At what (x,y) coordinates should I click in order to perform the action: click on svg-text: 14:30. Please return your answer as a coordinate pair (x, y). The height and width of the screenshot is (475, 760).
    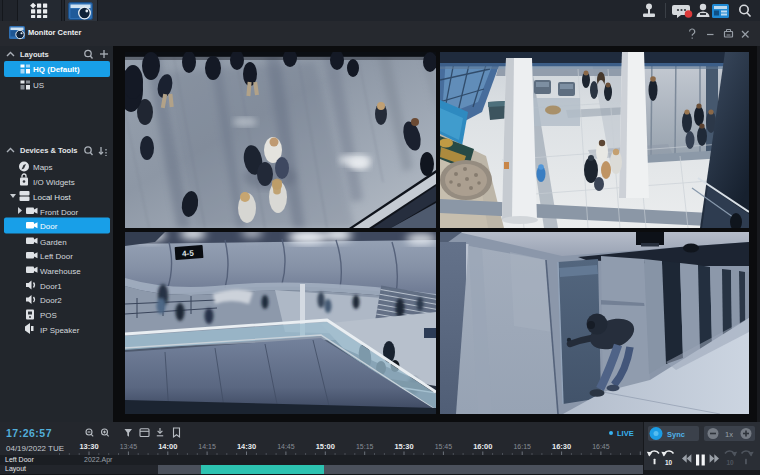
    Looking at the image, I should click on (246, 446).